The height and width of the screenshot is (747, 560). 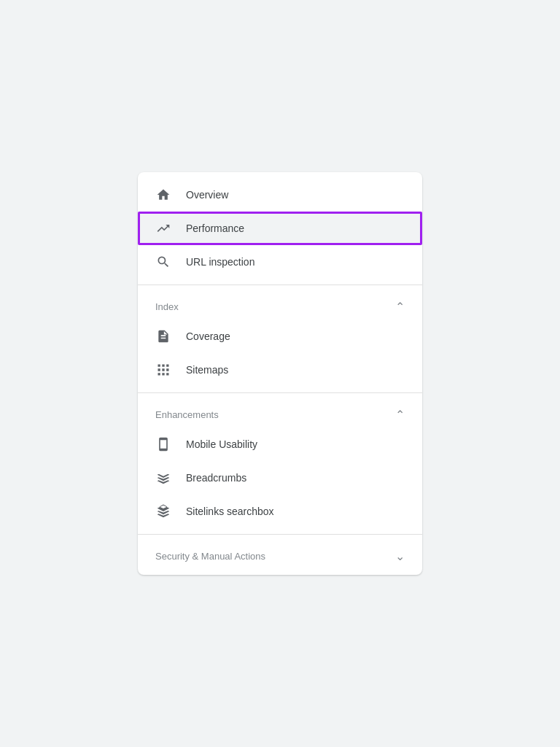 What do you see at coordinates (163, 195) in the screenshot?
I see `home-icon` at bounding box center [163, 195].